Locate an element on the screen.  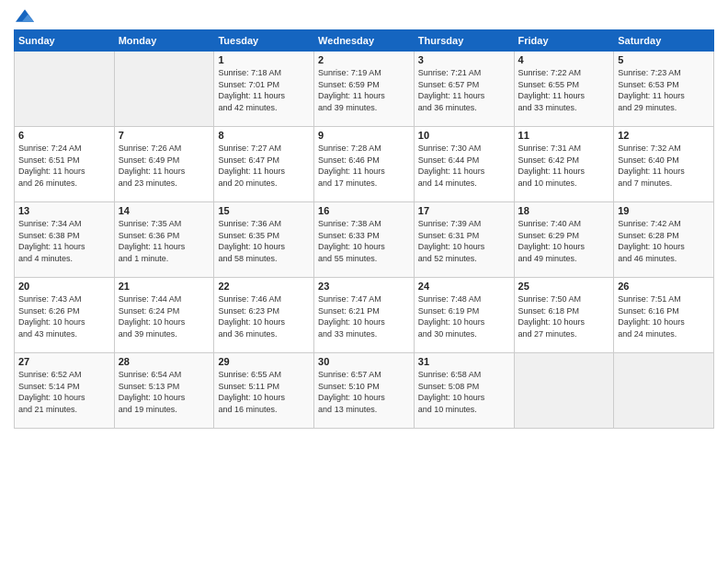
day-info: Sunrise: 7:35 AM Sunset: 6:36 PM Dayligh… is located at coordinates (165, 241).